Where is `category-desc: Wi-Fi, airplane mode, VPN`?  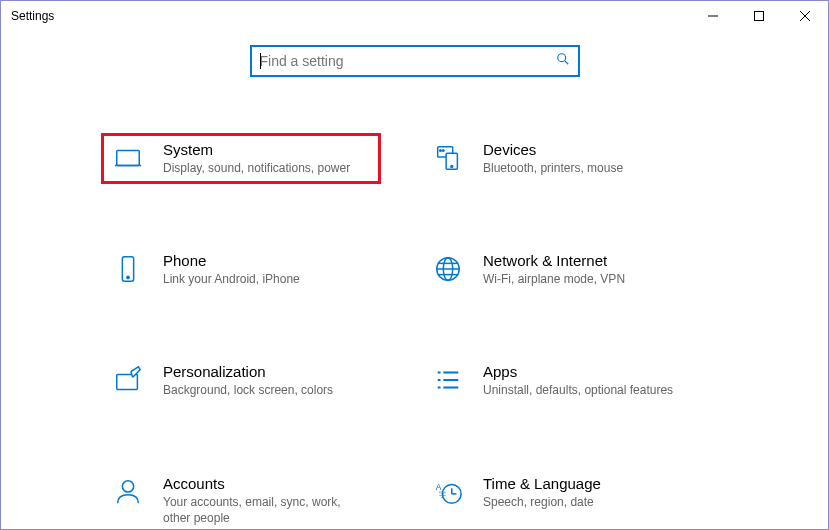 category-desc: Wi-Fi, airplane mode, VPN is located at coordinates (587, 279).